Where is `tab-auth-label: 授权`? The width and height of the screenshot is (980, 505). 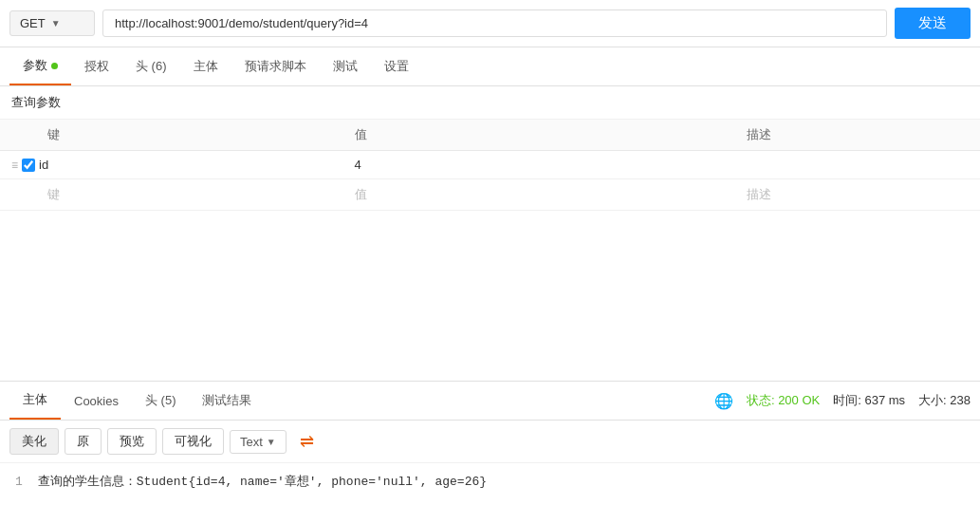
tab-auth-label: 授权 is located at coordinates (97, 66).